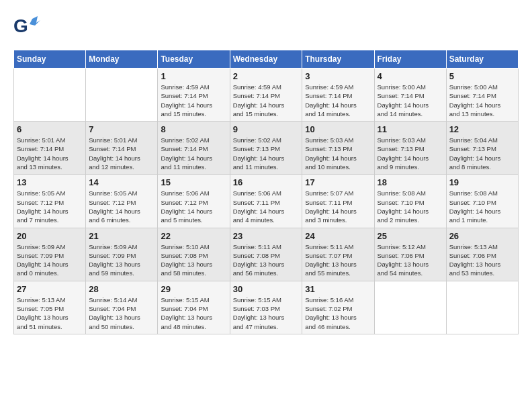 This screenshot has height=411, width=532. I want to click on day-number: 17, so click(338, 183).